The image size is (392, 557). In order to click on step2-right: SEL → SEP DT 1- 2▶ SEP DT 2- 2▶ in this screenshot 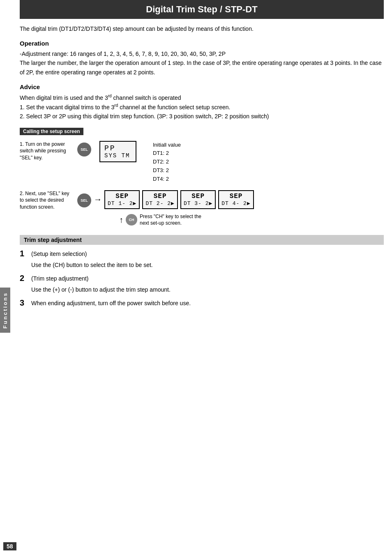, I will do `click(166, 209)`.